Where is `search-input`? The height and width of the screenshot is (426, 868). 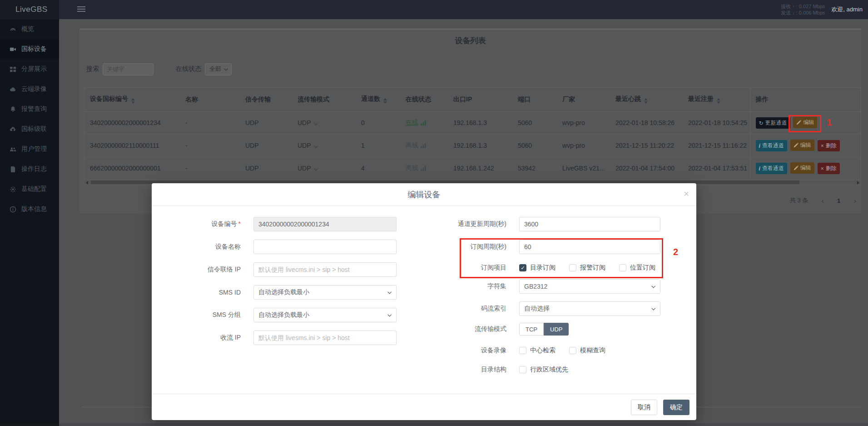
search-input is located at coordinates (128, 69).